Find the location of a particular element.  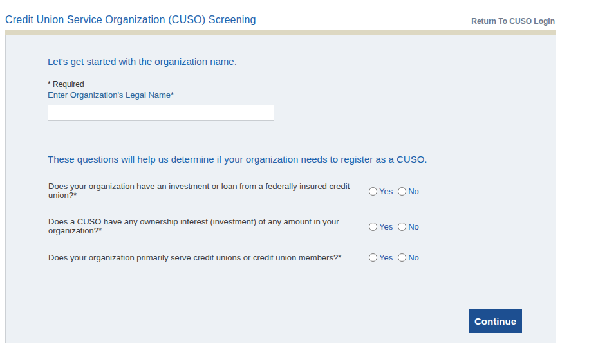

tan-accent-bar is located at coordinates (281, 32).